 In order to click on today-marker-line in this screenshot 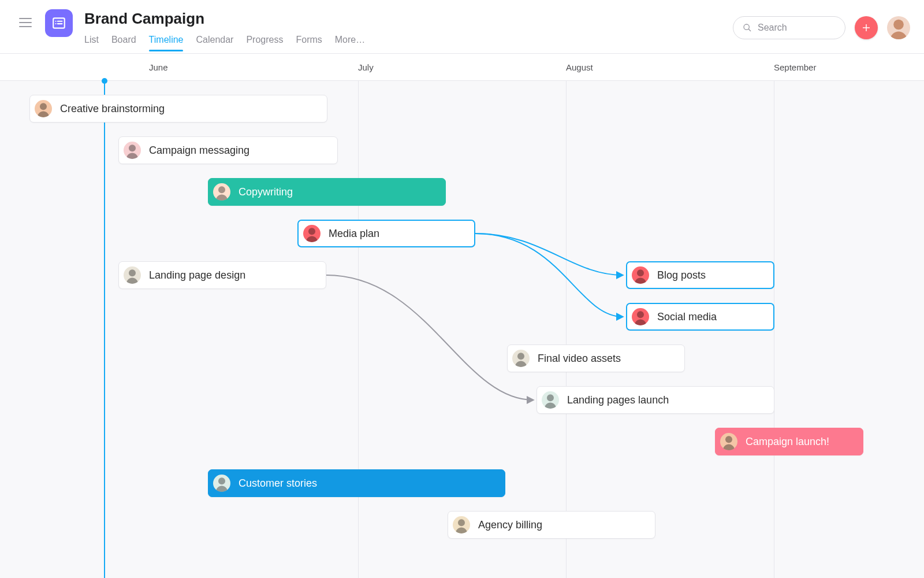, I will do `click(105, 329)`.